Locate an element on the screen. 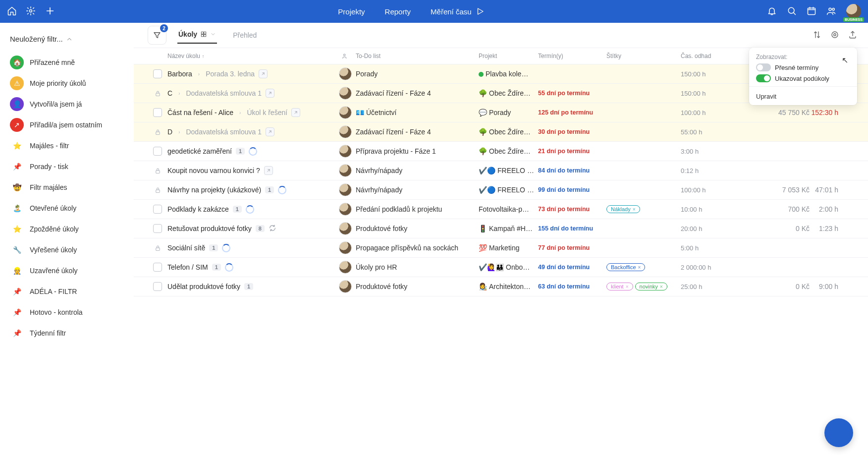 This screenshot has width=868, height=460. toggle-exact-terms is located at coordinates (763, 67).